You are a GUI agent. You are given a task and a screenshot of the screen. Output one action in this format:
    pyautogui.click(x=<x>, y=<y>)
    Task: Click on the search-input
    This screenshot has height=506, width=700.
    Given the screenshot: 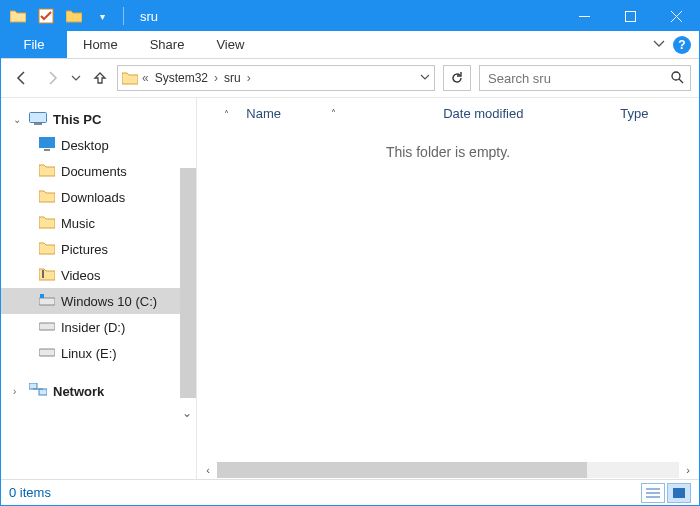 What is the action you would take?
    pyautogui.click(x=578, y=78)
    